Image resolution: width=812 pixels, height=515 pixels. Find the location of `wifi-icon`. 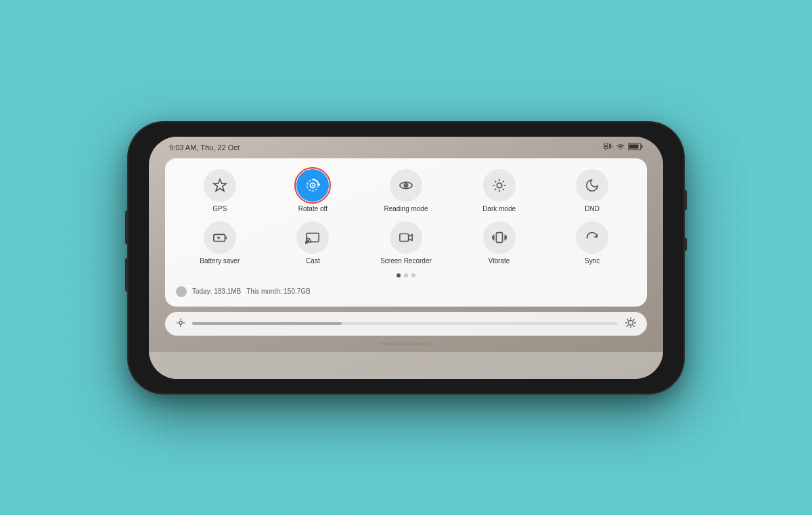

wifi-icon is located at coordinates (621, 148).